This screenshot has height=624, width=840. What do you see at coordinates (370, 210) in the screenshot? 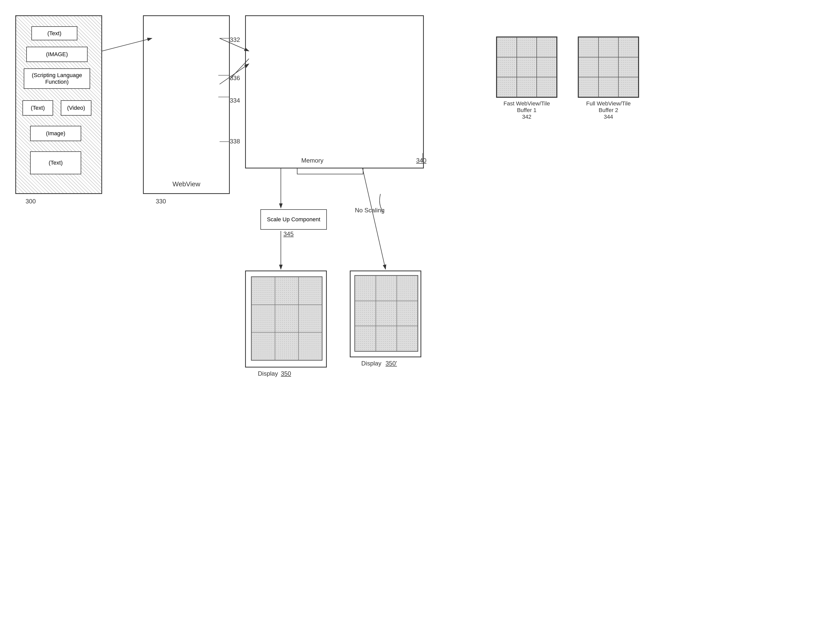
I see `no-scaling-label: No Scaling` at bounding box center [370, 210].